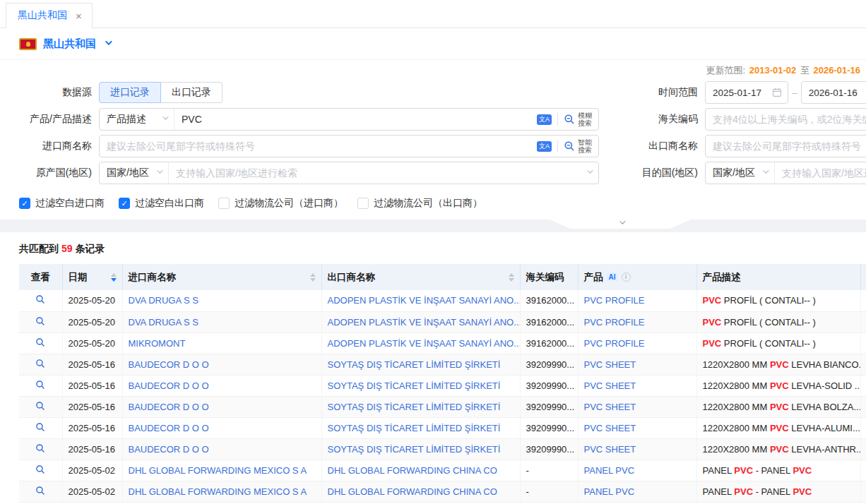 Image resolution: width=866 pixels, height=504 pixels. What do you see at coordinates (785, 119) in the screenshot?
I see `hs-code-input` at bounding box center [785, 119].